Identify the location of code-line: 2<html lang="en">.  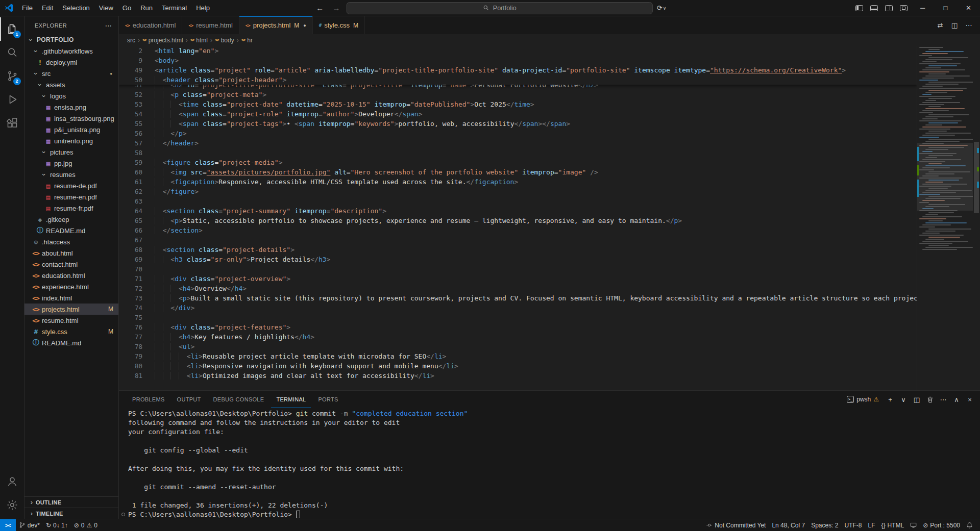
(518, 51).